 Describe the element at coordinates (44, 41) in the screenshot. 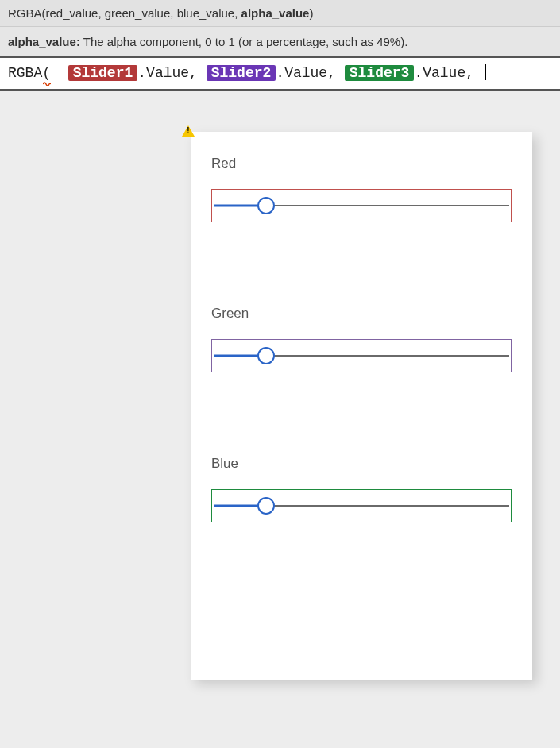

I see `param-name: alpha_value:` at that location.